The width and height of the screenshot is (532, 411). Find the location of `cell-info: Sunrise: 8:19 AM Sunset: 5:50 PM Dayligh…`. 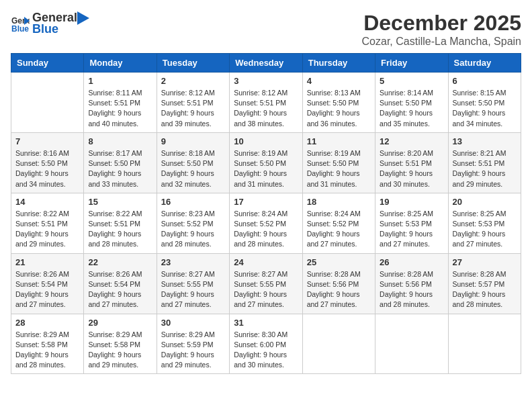

cell-info: Sunrise: 8:19 AM Sunset: 5:50 PM Dayligh… is located at coordinates (339, 169).